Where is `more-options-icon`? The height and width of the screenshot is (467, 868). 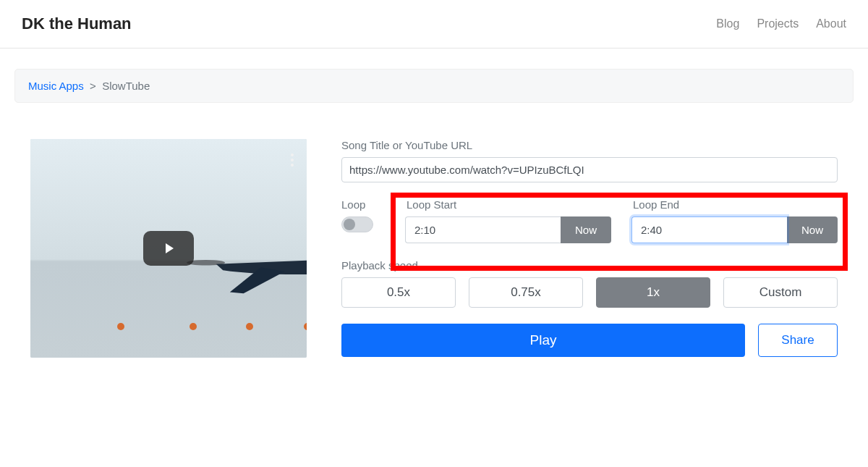 more-options-icon is located at coordinates (292, 160).